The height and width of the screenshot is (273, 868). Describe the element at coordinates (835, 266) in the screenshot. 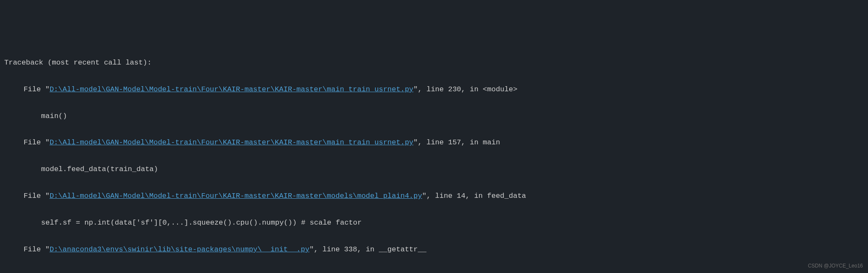

I see `watermark: CSDN @JOYCE_Leo16` at that location.